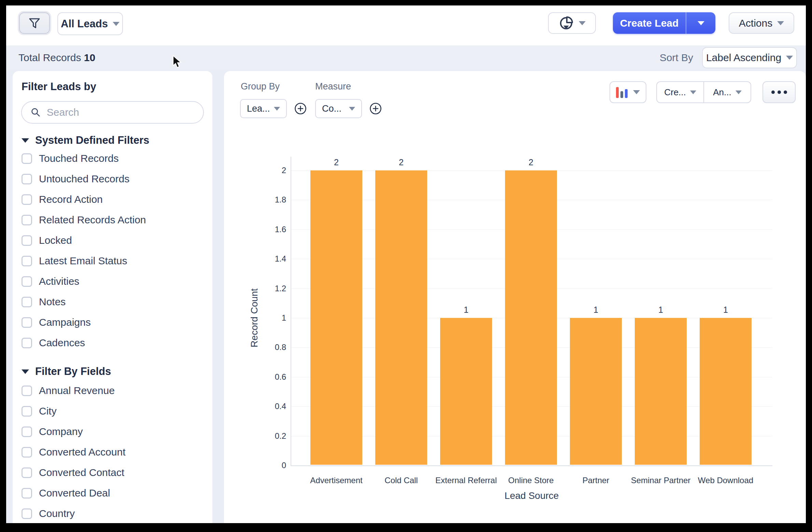 This screenshot has height=532, width=812. What do you see at coordinates (34, 23) in the screenshot?
I see `filter-toggle-button` at bounding box center [34, 23].